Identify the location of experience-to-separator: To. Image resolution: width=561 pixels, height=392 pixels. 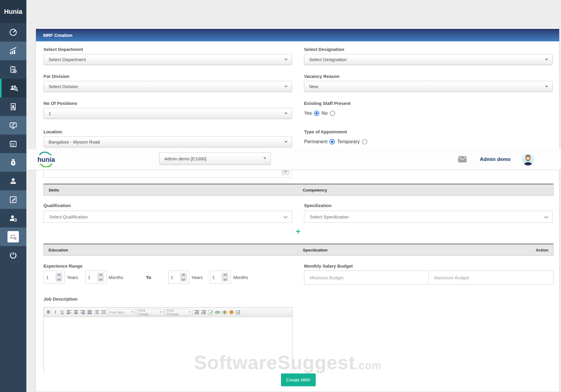
(149, 278).